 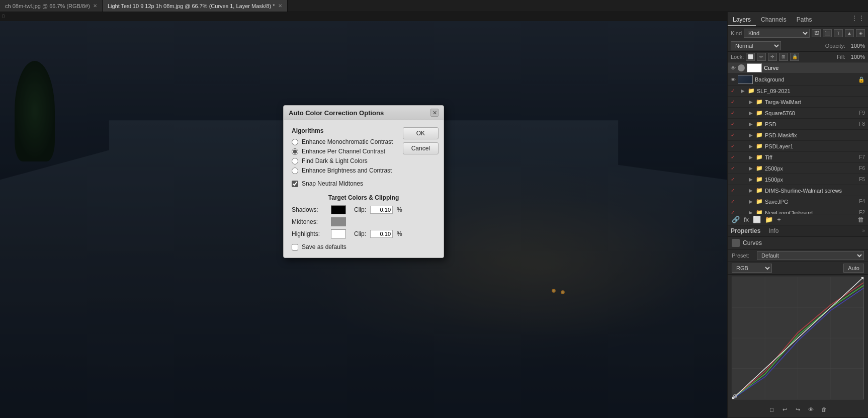 What do you see at coordinates (838, 33) in the screenshot?
I see `layer-icon-type: T` at bounding box center [838, 33].